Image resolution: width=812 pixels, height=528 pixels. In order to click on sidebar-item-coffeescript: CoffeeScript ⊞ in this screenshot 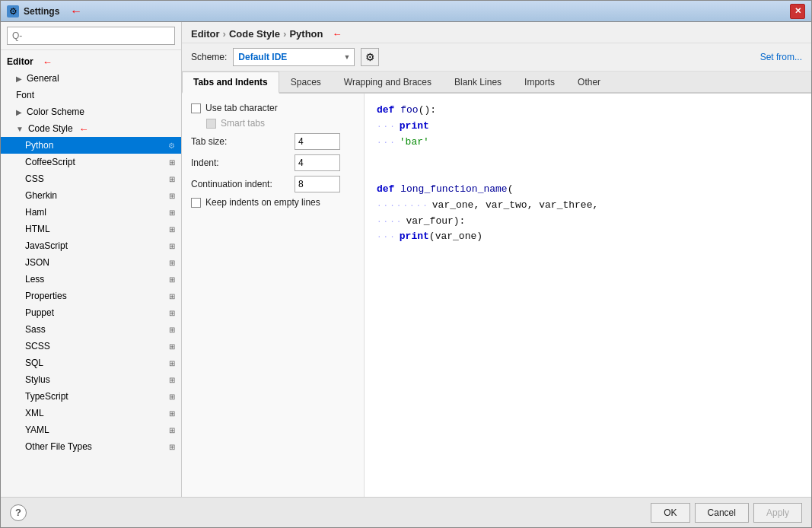, I will do `click(91, 162)`.